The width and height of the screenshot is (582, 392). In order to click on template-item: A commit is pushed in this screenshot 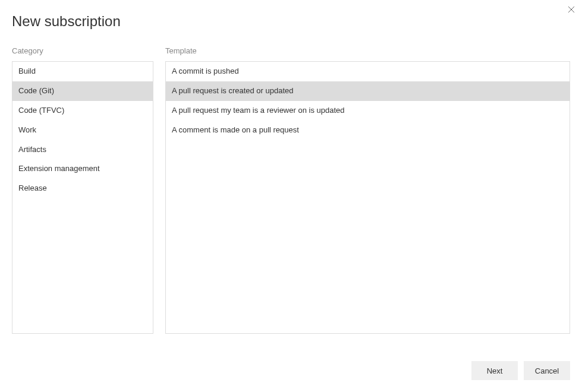, I will do `click(367, 71)`.